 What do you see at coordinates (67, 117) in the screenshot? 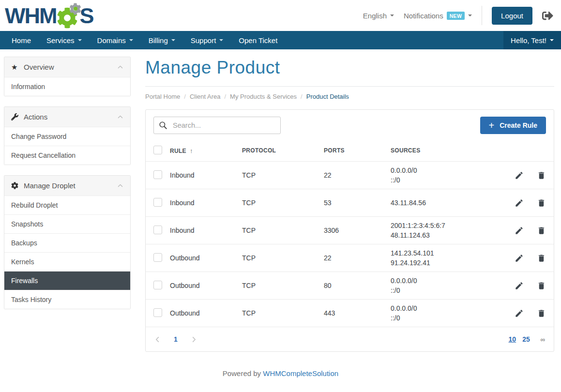
I see `panel-header-actions: Actions` at bounding box center [67, 117].